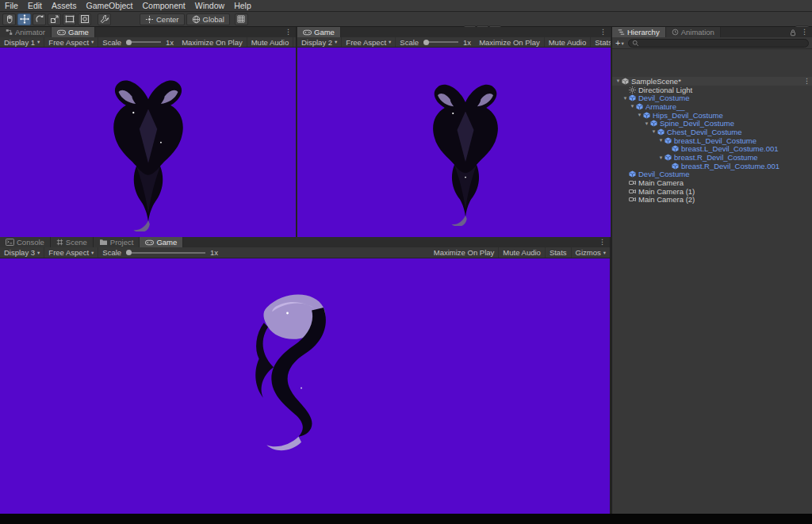  What do you see at coordinates (712, 200) in the screenshot?
I see `hierarchy-item: Main Camera (2)` at bounding box center [712, 200].